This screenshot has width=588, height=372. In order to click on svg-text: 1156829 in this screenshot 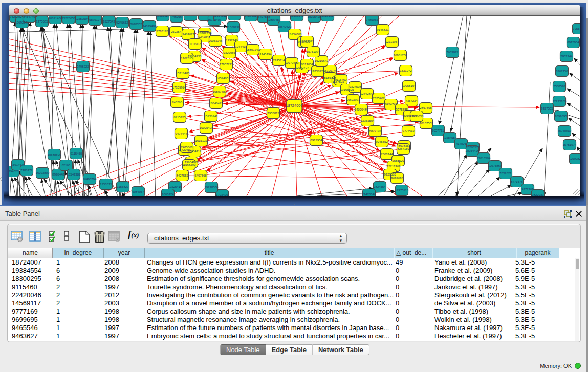, I will do `click(123, 187)`.